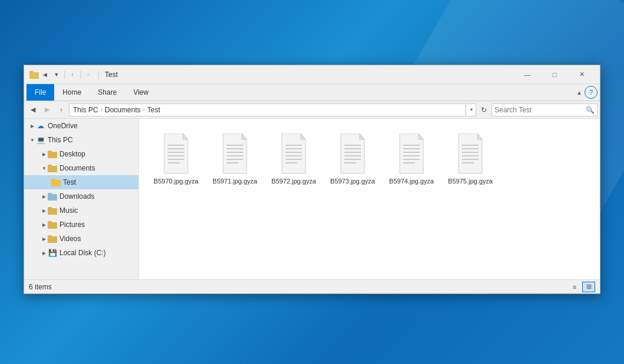  Describe the element at coordinates (52, 239) in the screenshot. I see `videos-icon` at that location.